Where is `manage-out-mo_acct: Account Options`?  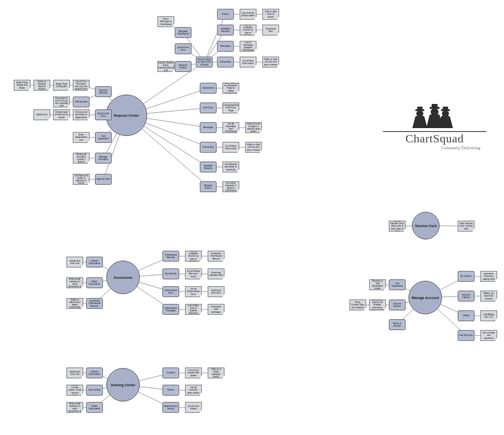 manage-out-mo_acct: Account Options is located at coordinates (466, 296).